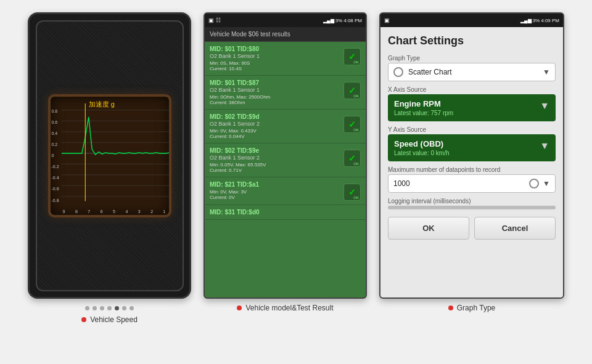 The width and height of the screenshot is (592, 364). I want to click on signal-icon: ▣, so click(211, 20).